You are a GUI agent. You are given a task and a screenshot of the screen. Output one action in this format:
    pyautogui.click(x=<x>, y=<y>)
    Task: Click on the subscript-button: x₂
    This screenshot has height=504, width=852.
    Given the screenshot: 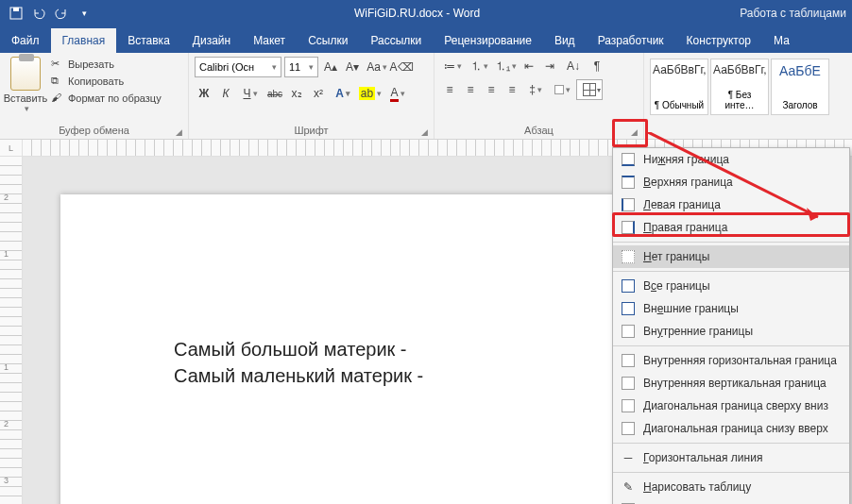 What is the action you would take?
    pyautogui.click(x=297, y=93)
    